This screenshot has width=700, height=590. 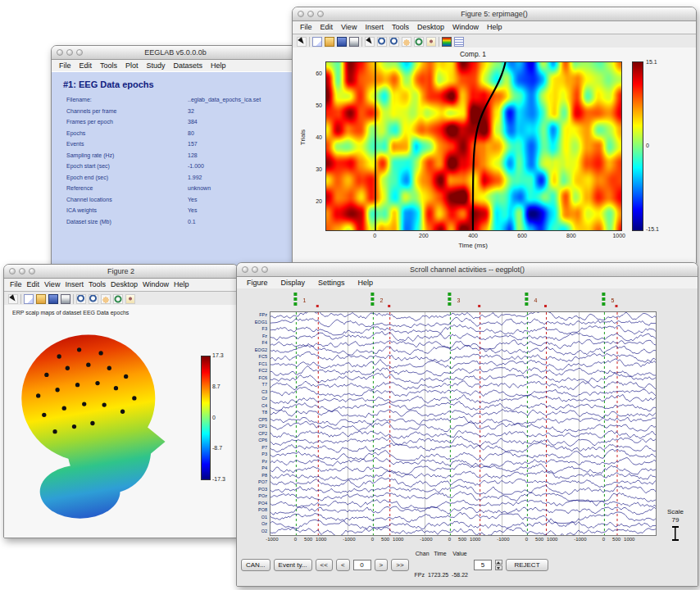 I want to click on event-types-button: Event ty..., so click(x=293, y=565).